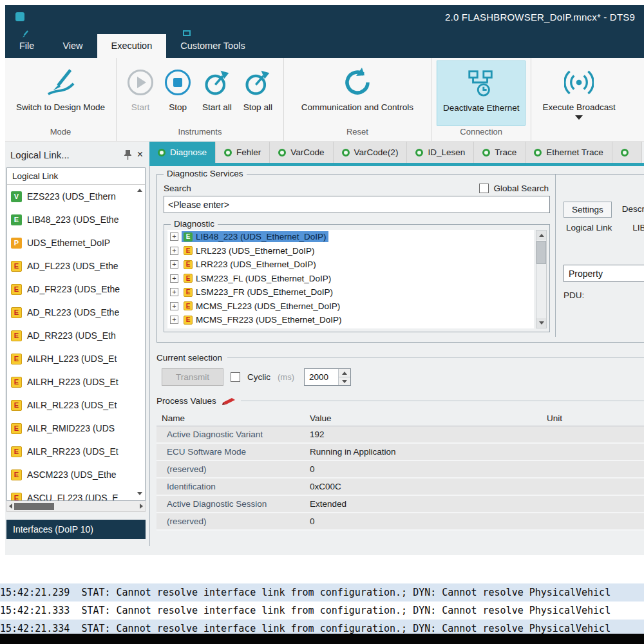 The width and height of the screenshot is (644, 644). Describe the element at coordinates (428, 419) in the screenshot. I see `column-value: Value` at that location.